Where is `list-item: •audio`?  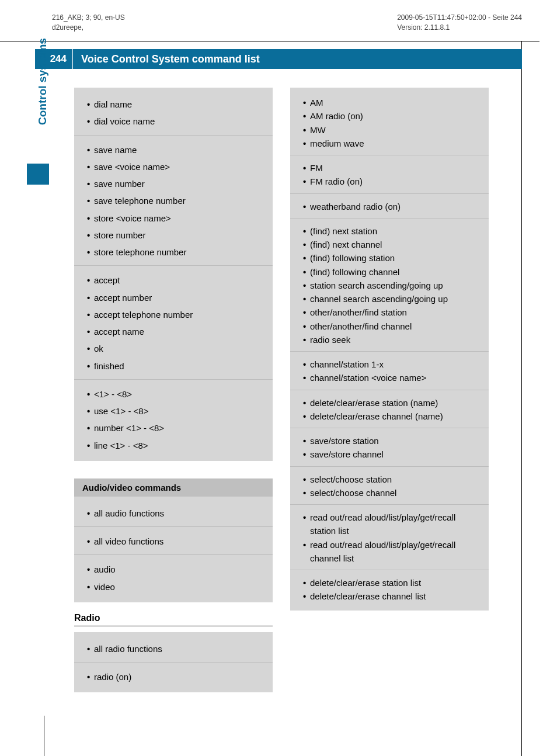
list-item: •audio is located at coordinates (176, 569).